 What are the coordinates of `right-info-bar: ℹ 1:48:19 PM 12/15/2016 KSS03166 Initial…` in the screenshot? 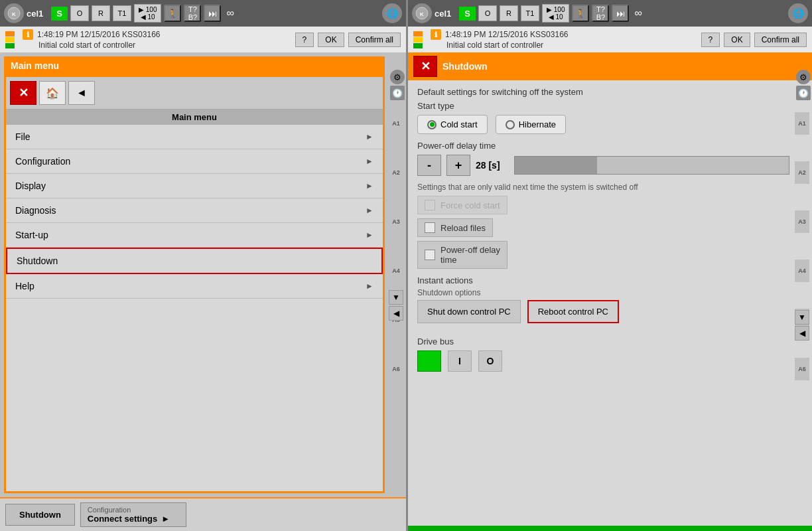 It's located at (610, 40).